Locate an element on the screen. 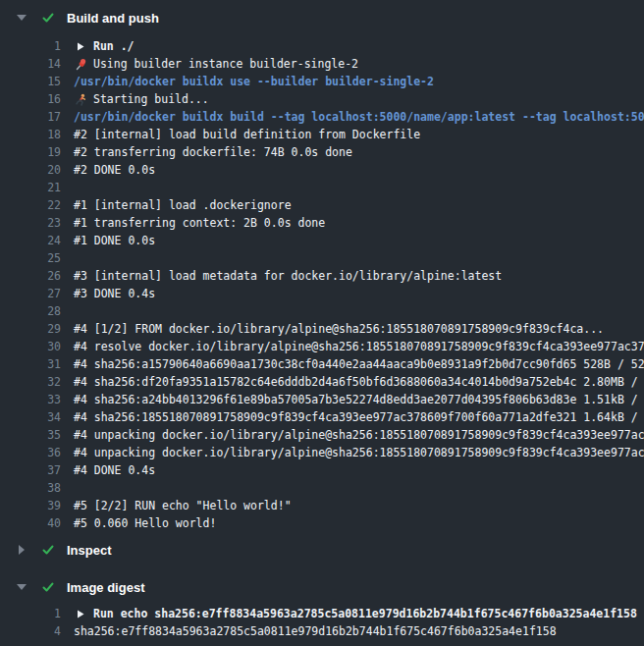 The width and height of the screenshot is (644, 646). line-number: 30 is located at coordinates (30, 347).